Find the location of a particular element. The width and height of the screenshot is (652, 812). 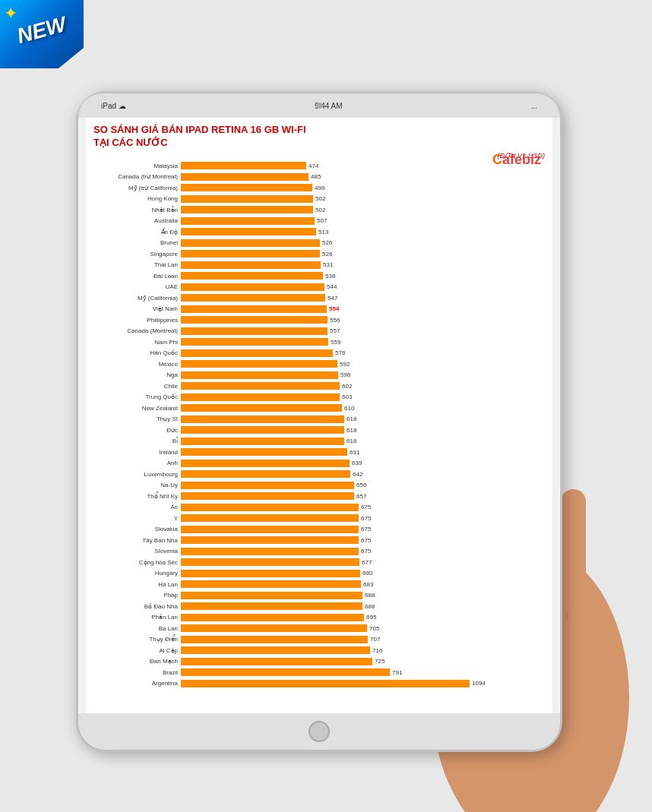

table-row: Thụy Sĩ 618 is located at coordinates (319, 419).